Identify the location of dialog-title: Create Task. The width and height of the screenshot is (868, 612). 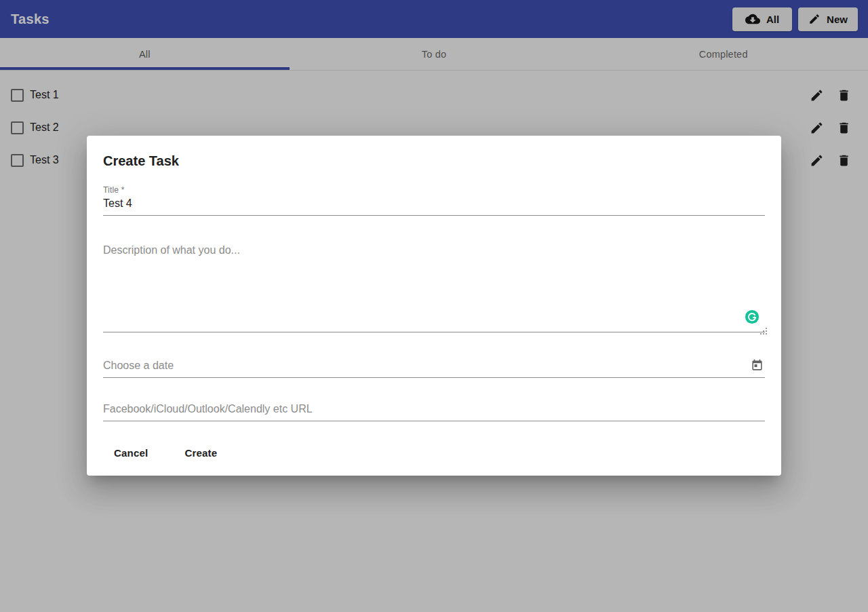
(141, 161).